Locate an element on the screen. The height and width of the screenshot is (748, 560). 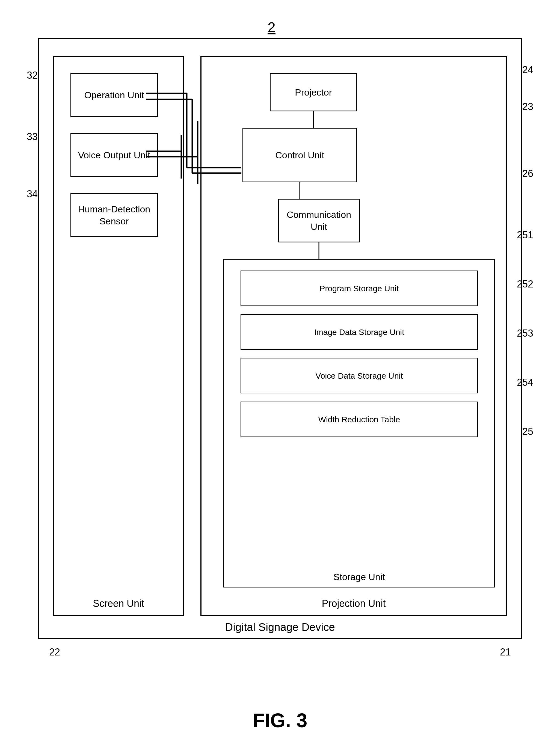
digital-signage-label: Digital Signage Device is located at coordinates (280, 627).